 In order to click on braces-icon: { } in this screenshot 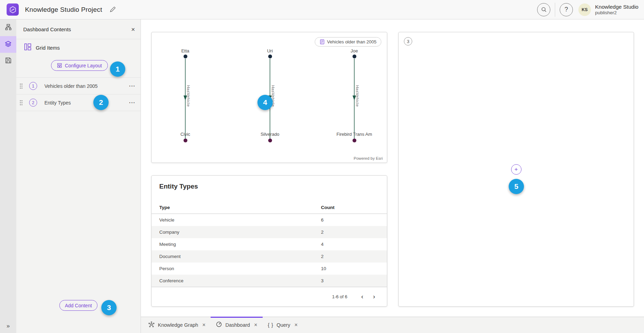, I will do `click(271, 325)`.